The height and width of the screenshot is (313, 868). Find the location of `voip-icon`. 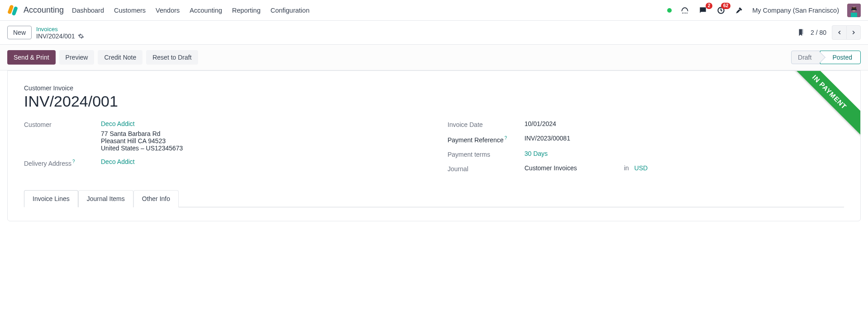

voip-icon is located at coordinates (685, 10).